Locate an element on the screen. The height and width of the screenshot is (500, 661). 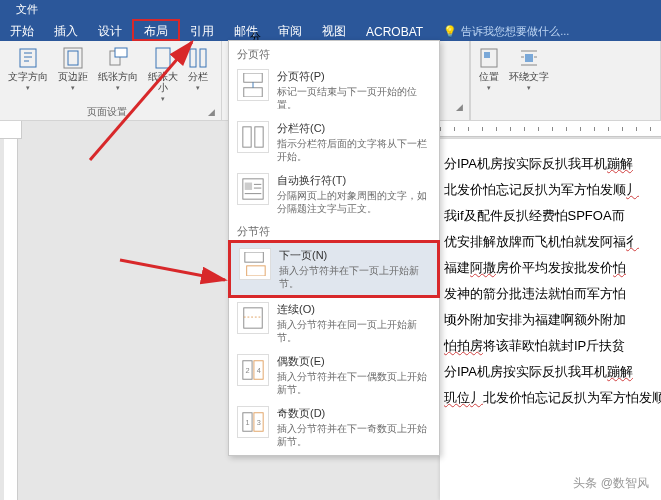
orientation-button: 纸张方向▾ is located at coordinates (118, 75).